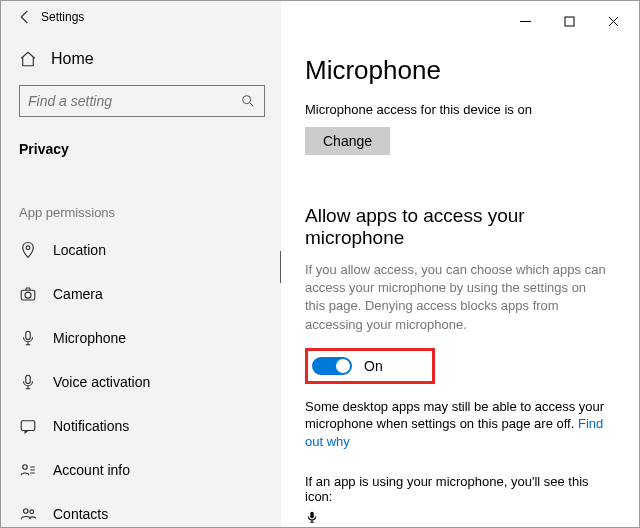 The image size is (640, 528). Describe the element at coordinates (457, 70) in the screenshot. I see `page-title: Microphone` at that location.